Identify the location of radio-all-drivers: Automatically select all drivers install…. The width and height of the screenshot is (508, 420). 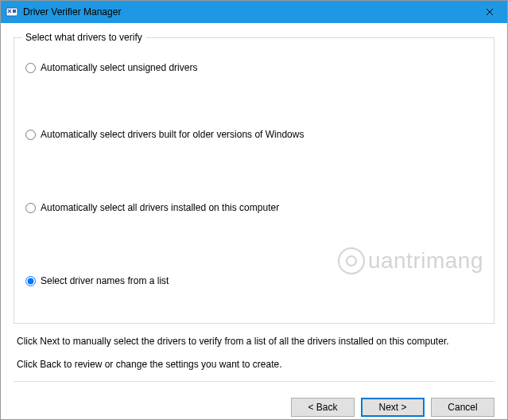
(254, 208).